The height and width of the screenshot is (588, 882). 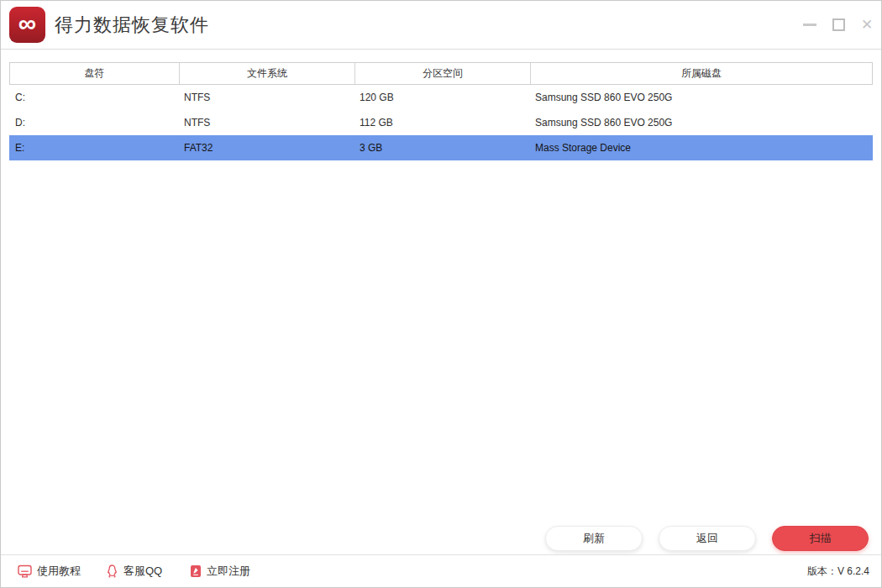 What do you see at coordinates (267, 74) in the screenshot?
I see `column-header-filesystem: 文件系统` at bounding box center [267, 74].